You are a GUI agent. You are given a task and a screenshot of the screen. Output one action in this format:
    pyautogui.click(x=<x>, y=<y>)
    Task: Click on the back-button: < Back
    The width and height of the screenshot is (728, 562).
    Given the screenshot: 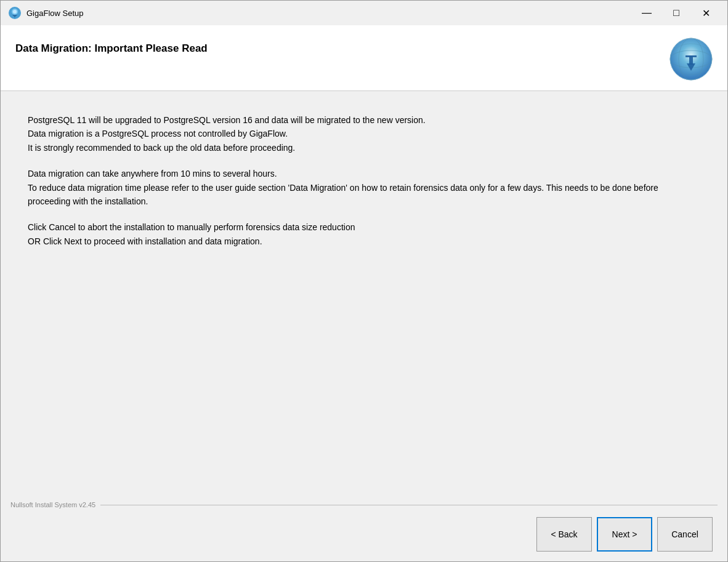 What is the action you would take?
    pyautogui.click(x=564, y=534)
    